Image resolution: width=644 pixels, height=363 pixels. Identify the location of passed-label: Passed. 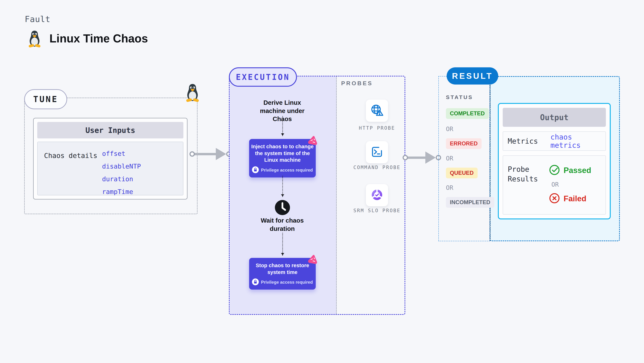
(578, 170).